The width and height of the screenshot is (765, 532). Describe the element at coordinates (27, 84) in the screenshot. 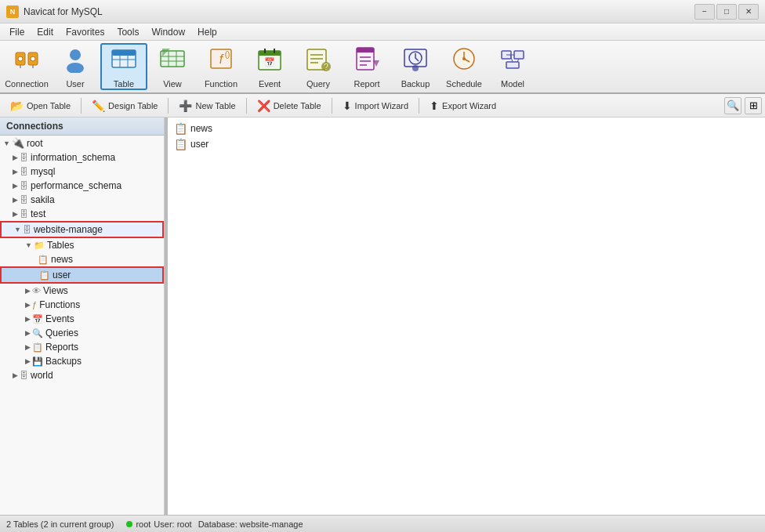

I see `connection-label: Connection` at that location.